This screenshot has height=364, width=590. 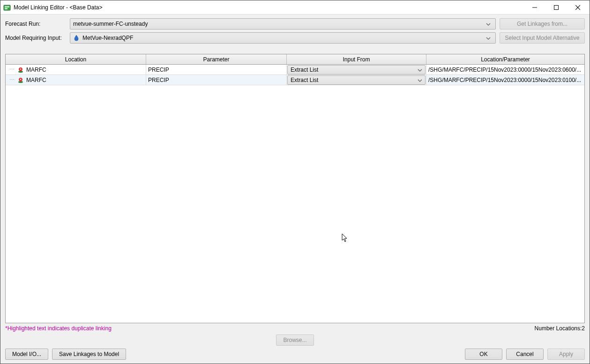 What do you see at coordinates (76, 59) in the screenshot?
I see `col-header-location: Location` at bounding box center [76, 59].